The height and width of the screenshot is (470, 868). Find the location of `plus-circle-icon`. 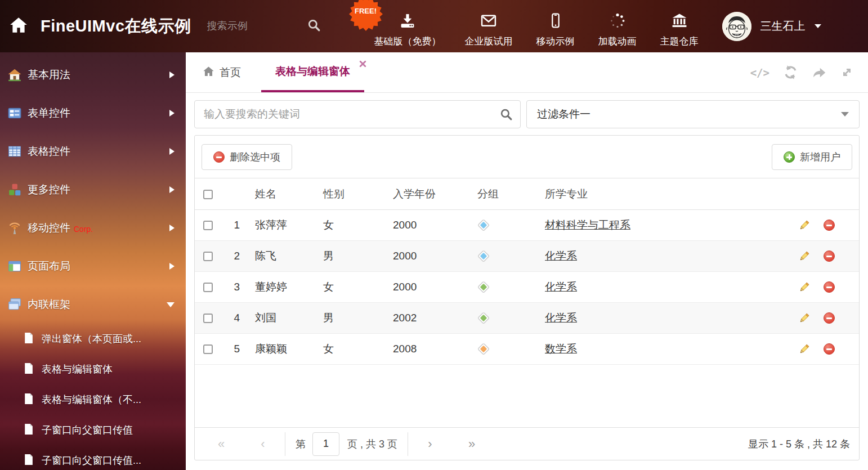

plus-circle-icon is located at coordinates (789, 157).